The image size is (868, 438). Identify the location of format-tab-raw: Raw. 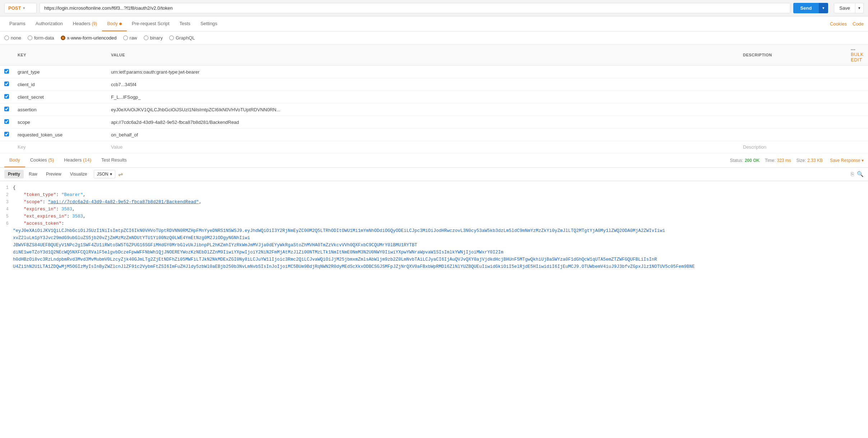
(33, 174).